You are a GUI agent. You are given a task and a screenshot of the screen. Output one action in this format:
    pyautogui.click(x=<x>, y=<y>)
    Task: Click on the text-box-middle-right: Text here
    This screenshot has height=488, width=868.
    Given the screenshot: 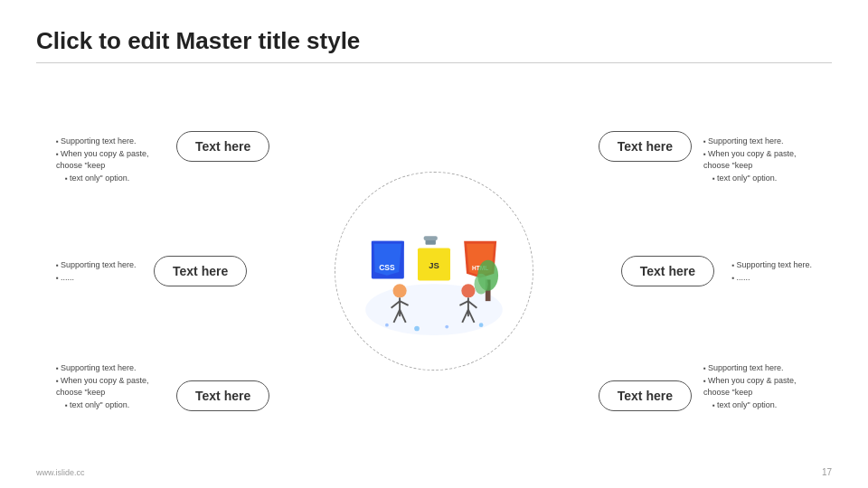 What is the action you would take?
    pyautogui.click(x=667, y=271)
    